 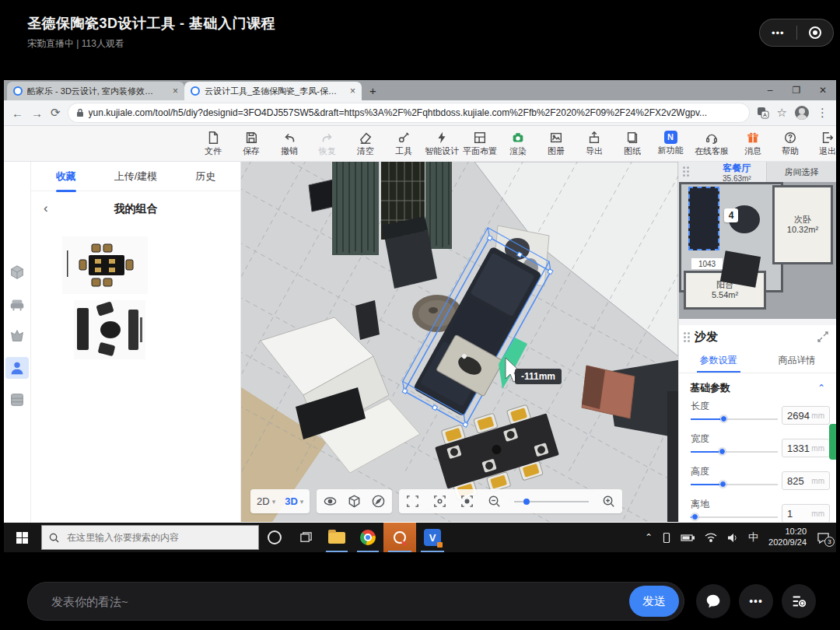 I want to click on undo-button: 撤销, so click(x=289, y=144).